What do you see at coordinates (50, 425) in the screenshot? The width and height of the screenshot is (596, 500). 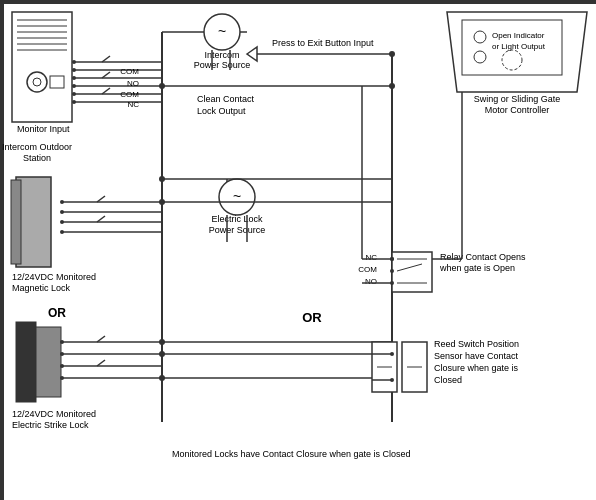 I see `electric-strike-label2: Electric Strike Lock` at bounding box center [50, 425].